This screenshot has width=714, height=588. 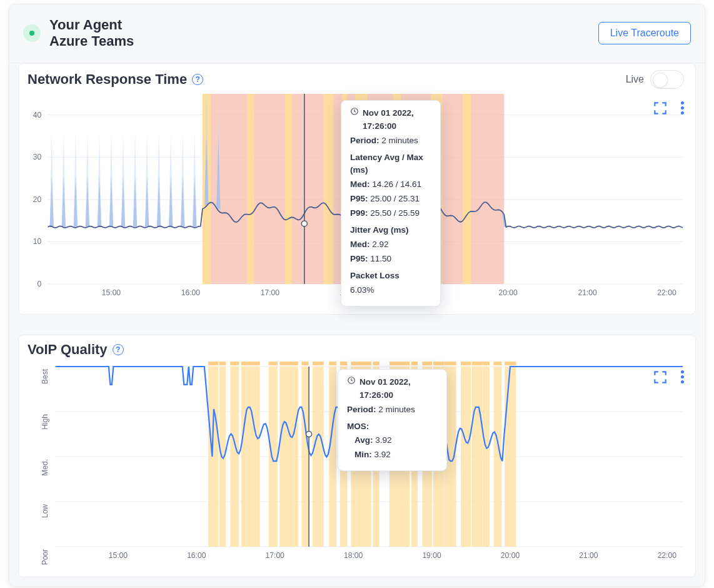 What do you see at coordinates (645, 33) in the screenshot?
I see `live-traceroute-button: Live Traceroute` at bounding box center [645, 33].